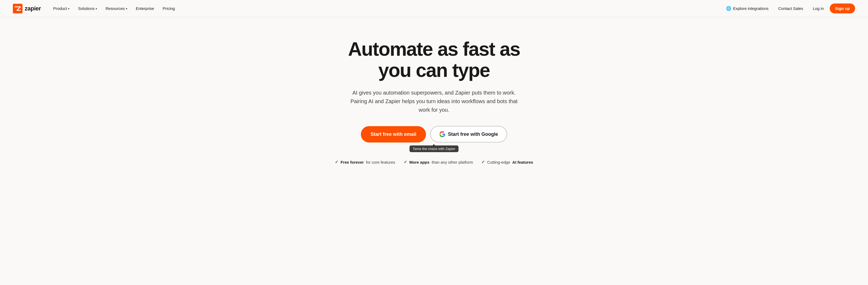 This screenshot has height=285, width=868. What do you see at coordinates (452, 162) in the screenshot?
I see `feature-apps-text: than any other platform` at bounding box center [452, 162].